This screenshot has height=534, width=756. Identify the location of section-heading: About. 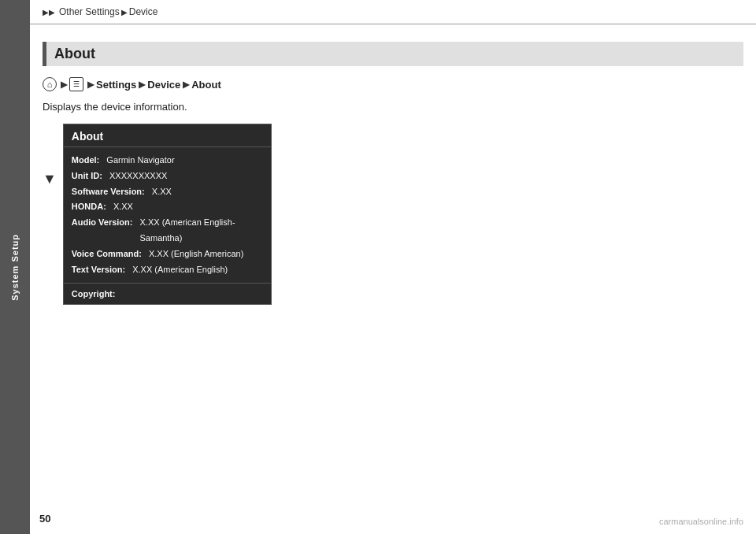
(393, 54).